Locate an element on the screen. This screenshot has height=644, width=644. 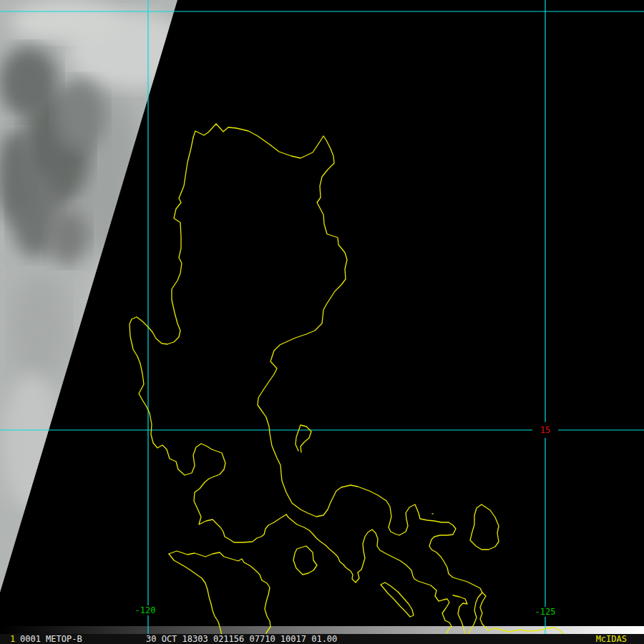
frame-number: 1 is located at coordinates (13, 639).